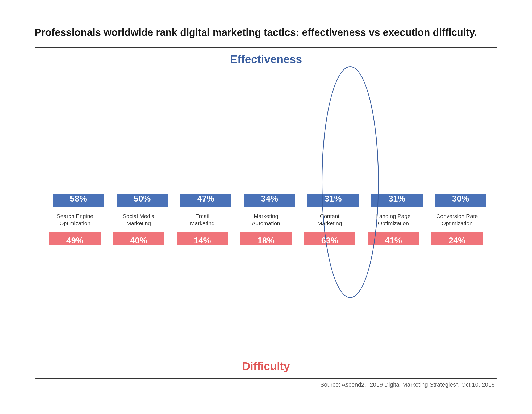 The height and width of the screenshot is (414, 532). What do you see at coordinates (266, 59) in the screenshot?
I see `effectiveness-label: Effectiveness` at bounding box center [266, 59].